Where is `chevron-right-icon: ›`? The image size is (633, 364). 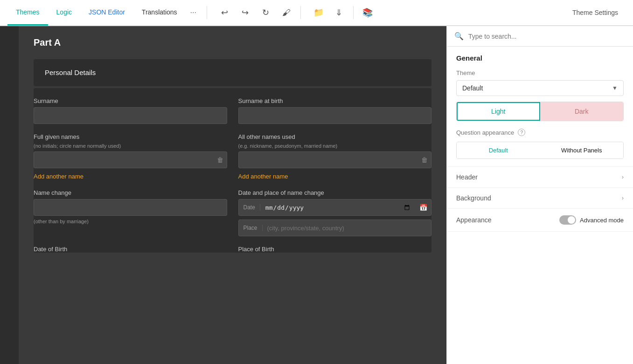 chevron-right-icon: › is located at coordinates (623, 177).